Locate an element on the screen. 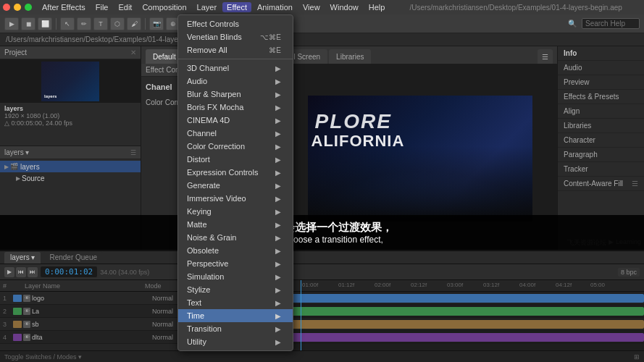  menu-view: View is located at coordinates (311, 7).